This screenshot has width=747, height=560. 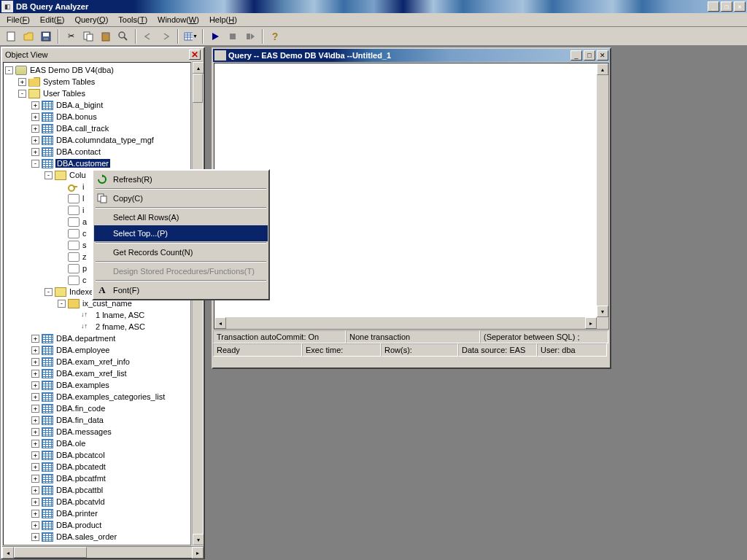 I want to click on help-button: ?, so click(x=275, y=36).